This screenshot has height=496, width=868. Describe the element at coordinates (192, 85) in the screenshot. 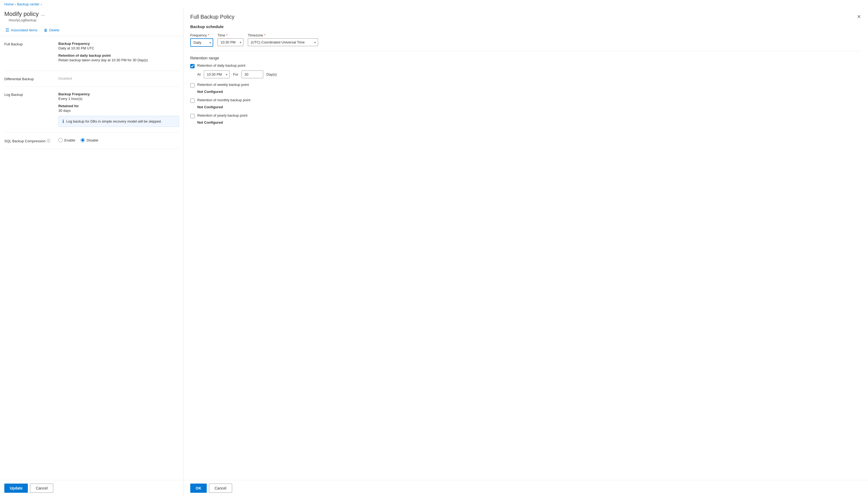

I see `weekly-checkbox` at that location.